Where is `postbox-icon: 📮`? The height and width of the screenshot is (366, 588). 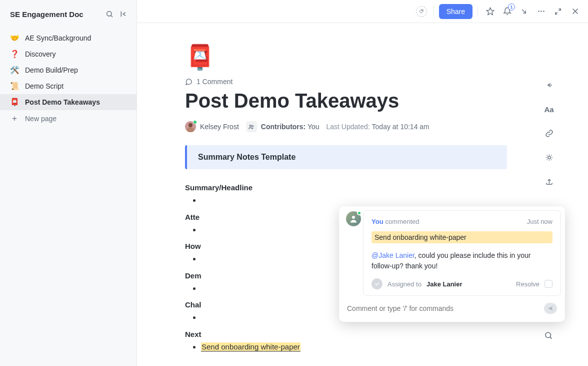
postbox-icon: 📮 is located at coordinates (14, 102).